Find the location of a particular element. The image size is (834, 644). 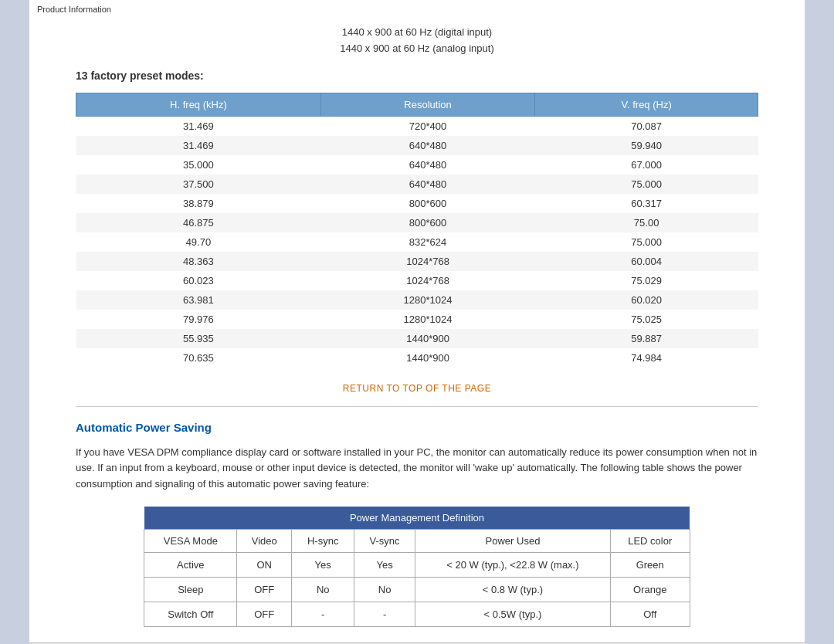

power-col-header: V-sync is located at coordinates (385, 541).